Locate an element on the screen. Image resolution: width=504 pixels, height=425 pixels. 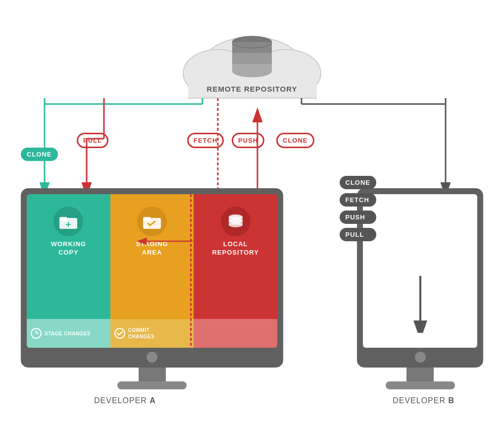
section-local: LOCAL REPOSITORY is located at coordinates (236, 271).